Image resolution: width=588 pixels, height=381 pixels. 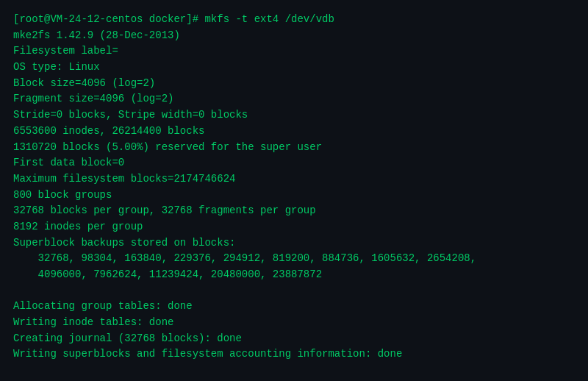 What do you see at coordinates (294, 51) in the screenshot?
I see `terminal-line-label: Filesystem label=` at bounding box center [294, 51].